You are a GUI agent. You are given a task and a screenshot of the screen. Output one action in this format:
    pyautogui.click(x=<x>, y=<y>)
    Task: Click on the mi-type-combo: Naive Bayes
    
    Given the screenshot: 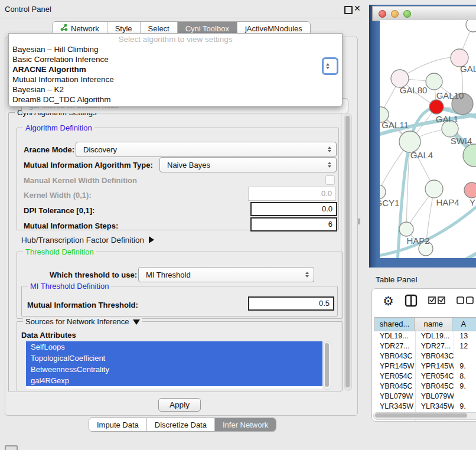 What is the action you would take?
    pyautogui.click(x=248, y=165)
    